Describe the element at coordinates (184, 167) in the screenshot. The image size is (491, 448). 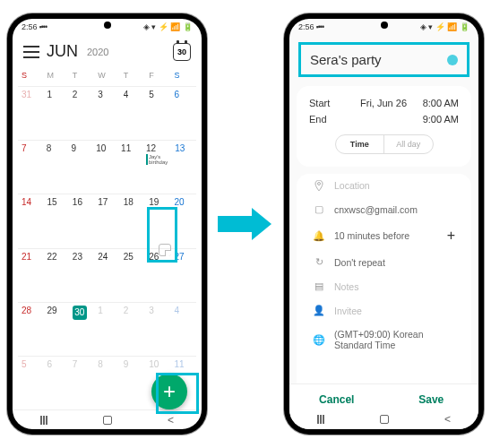
I see `calendar-day: 13` at that location.